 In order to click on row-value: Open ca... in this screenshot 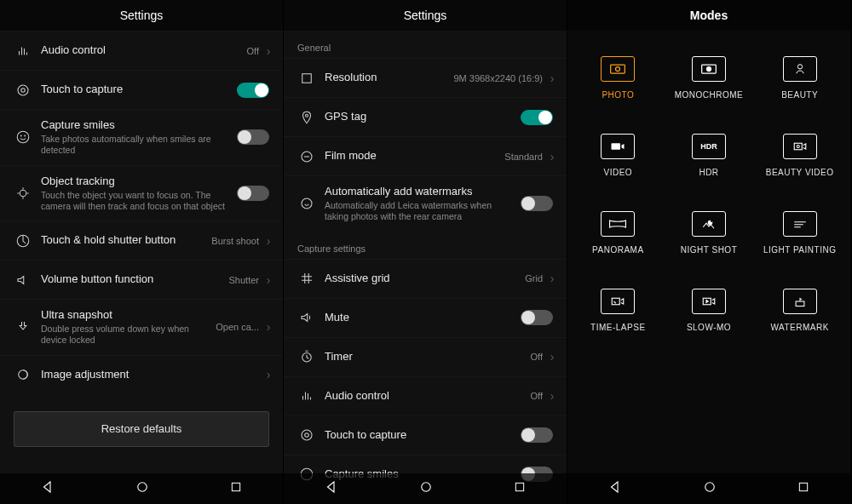, I will do `click(237, 327)`.